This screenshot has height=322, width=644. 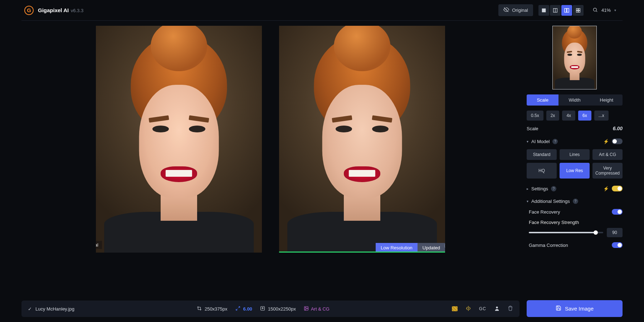 What do you see at coordinates (575, 100) in the screenshot?
I see `resize-mode-tabs: Scale Width Height` at bounding box center [575, 100].